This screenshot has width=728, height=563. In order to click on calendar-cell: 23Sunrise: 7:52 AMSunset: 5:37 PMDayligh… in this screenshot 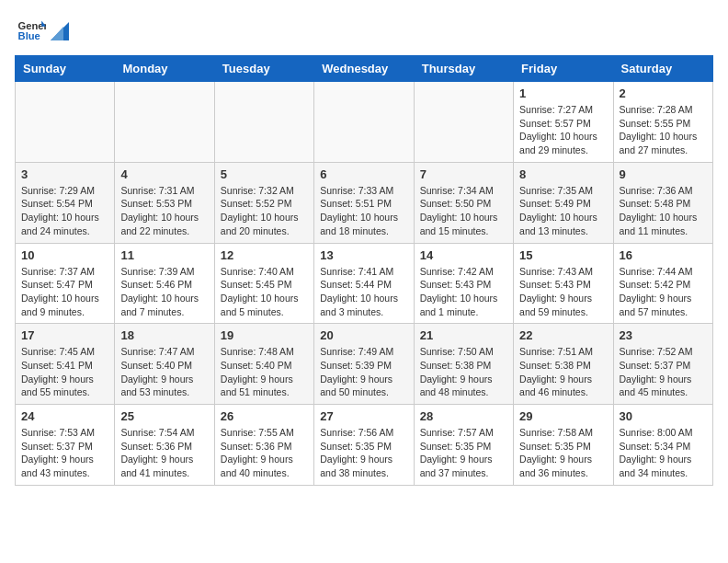, I will do `click(663, 364)`.